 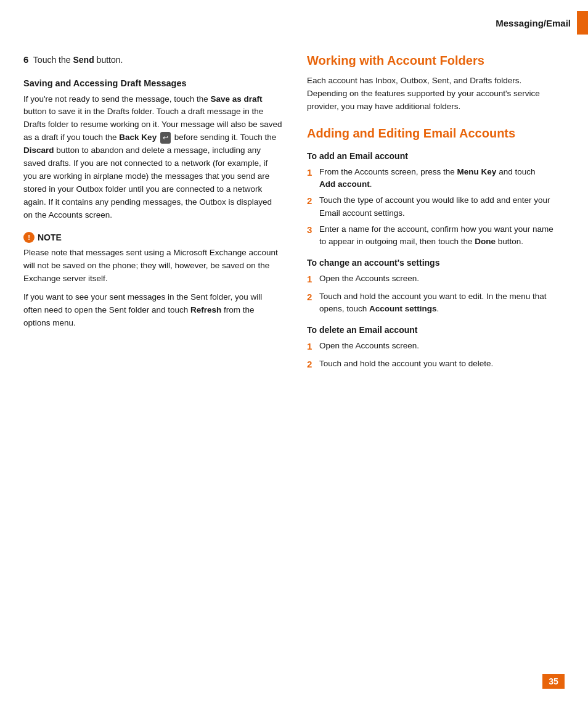 What do you see at coordinates (430, 347) in the screenshot?
I see `delete-account-item-1: 1 Open the Accounts screen.` at bounding box center [430, 347].